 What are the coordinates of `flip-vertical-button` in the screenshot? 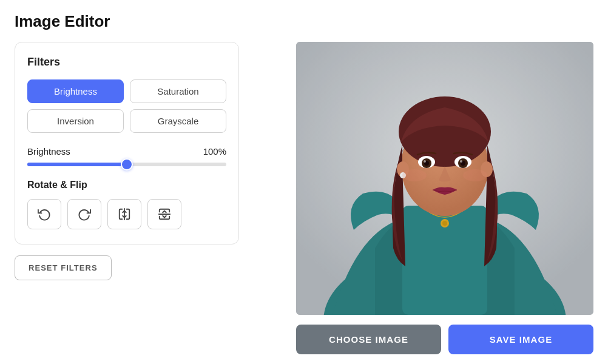 It's located at (164, 214).